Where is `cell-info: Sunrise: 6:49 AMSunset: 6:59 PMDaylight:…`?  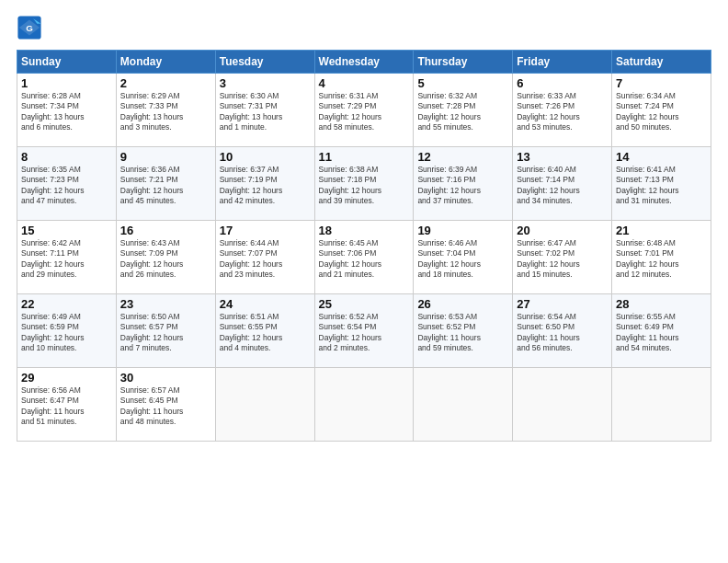
cell-info: Sunrise: 6:49 AMSunset: 6:59 PMDaylight:… is located at coordinates (66, 333).